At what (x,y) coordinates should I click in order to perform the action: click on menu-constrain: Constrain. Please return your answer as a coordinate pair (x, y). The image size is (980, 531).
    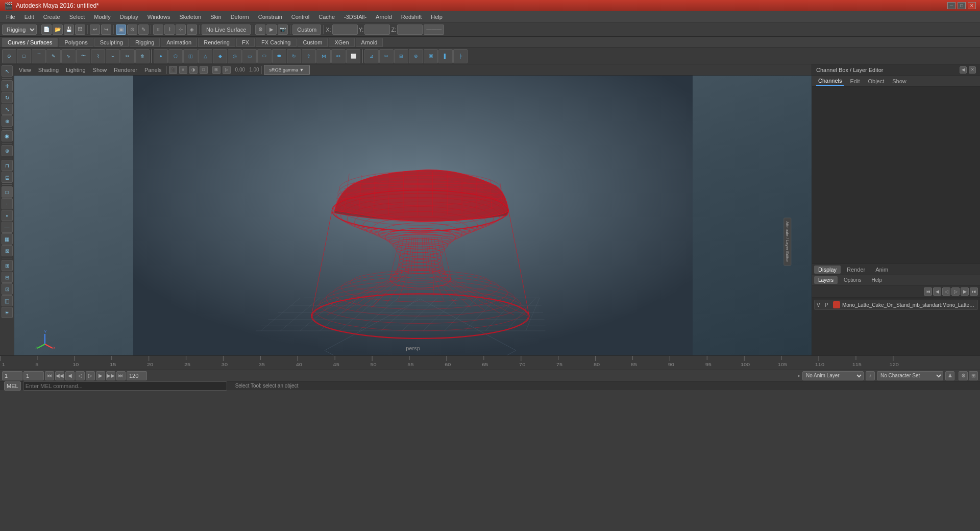
    Looking at the image, I should click on (271, 17).